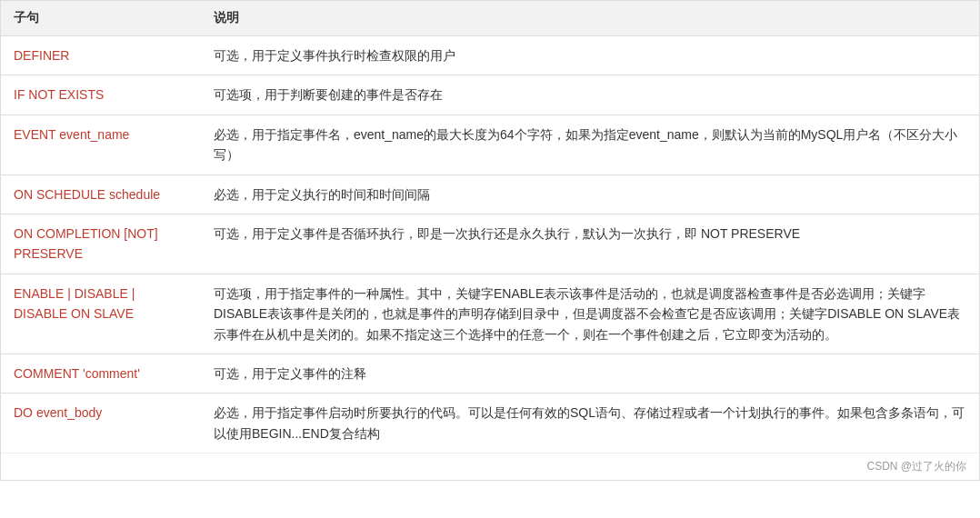 This screenshot has height=518, width=980. Describe the element at coordinates (101, 144) in the screenshot. I see `clause-cell: EVENT event_name` at that location.